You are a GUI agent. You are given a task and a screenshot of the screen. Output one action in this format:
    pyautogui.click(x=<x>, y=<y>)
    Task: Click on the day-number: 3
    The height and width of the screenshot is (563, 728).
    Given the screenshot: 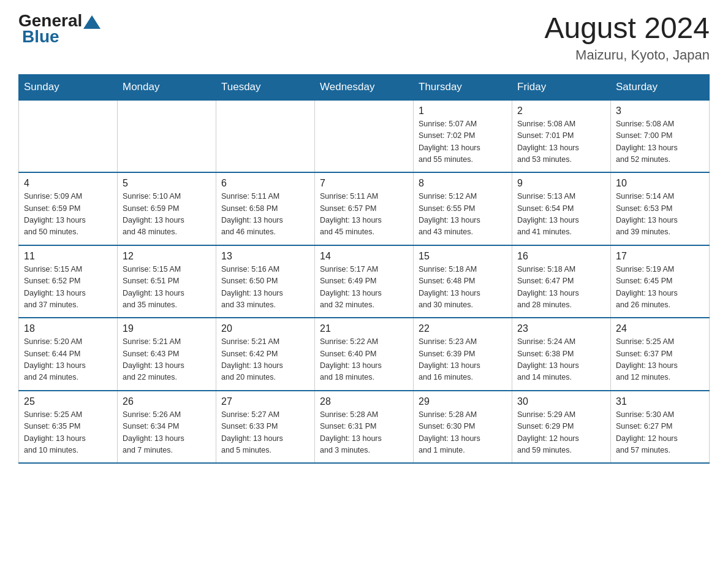 What is the action you would take?
    pyautogui.click(x=660, y=111)
    